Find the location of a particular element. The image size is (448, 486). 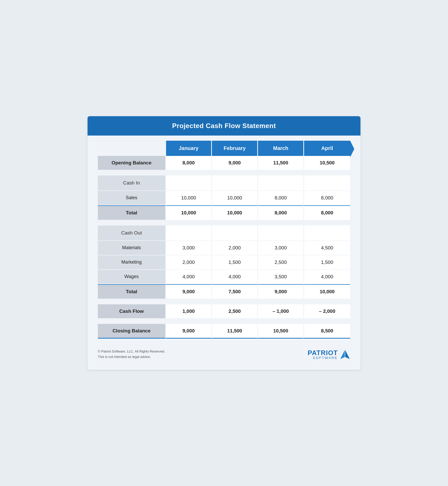

cash-out-total-mar: 9,000 is located at coordinates (281, 292).